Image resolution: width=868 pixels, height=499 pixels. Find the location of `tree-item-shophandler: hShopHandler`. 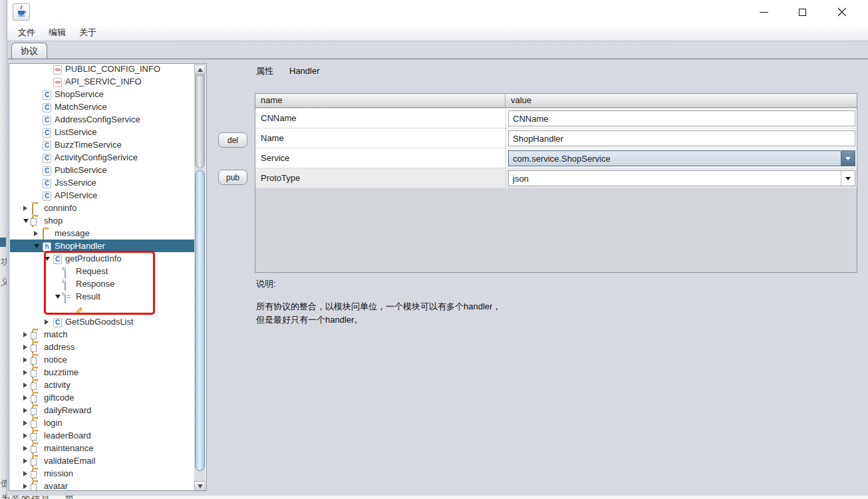

tree-item-shophandler: hShopHandler is located at coordinates (102, 246).